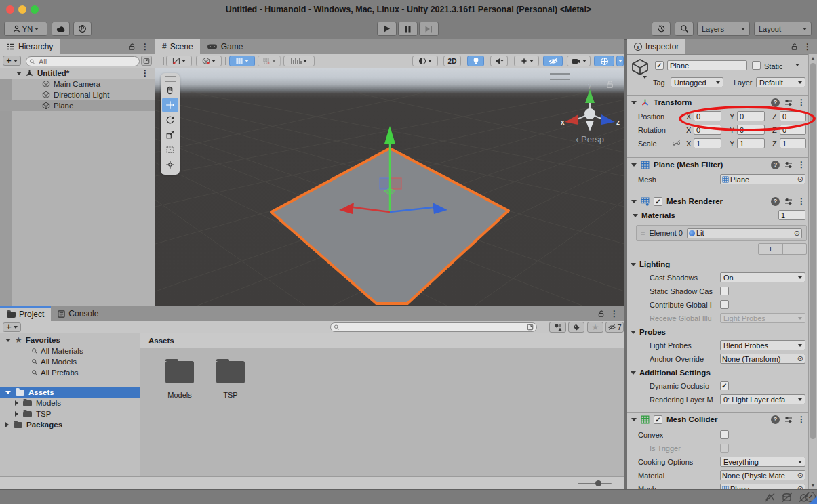  Describe the element at coordinates (751, 130) in the screenshot. I see `rotation-y-field: 0` at that location.